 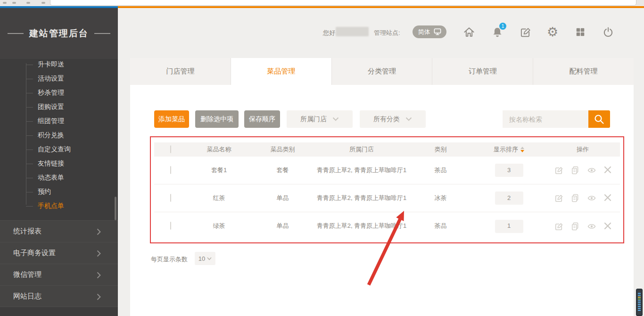 What do you see at coordinates (469, 32) in the screenshot?
I see `home-button` at bounding box center [469, 32].